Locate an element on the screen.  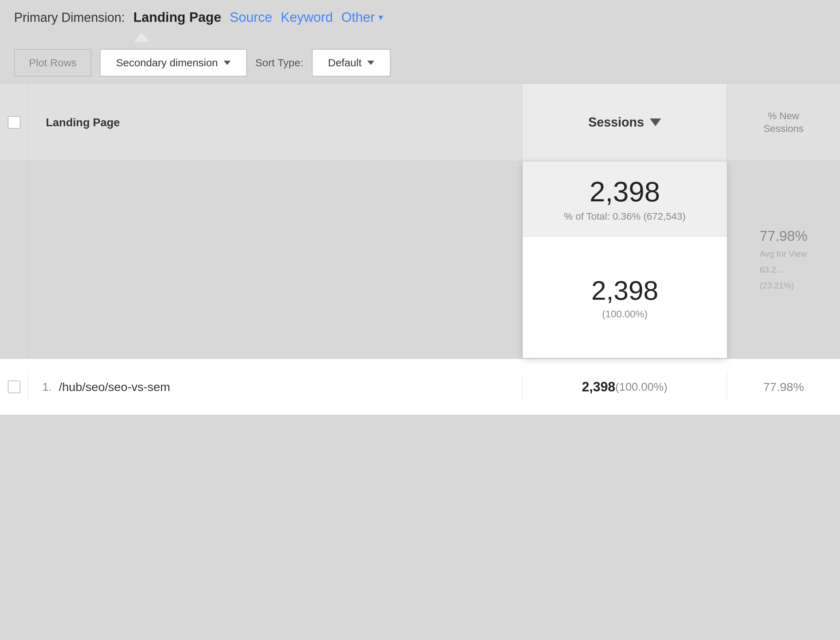
row1-sessions-value: 2,398 is located at coordinates (598, 387).